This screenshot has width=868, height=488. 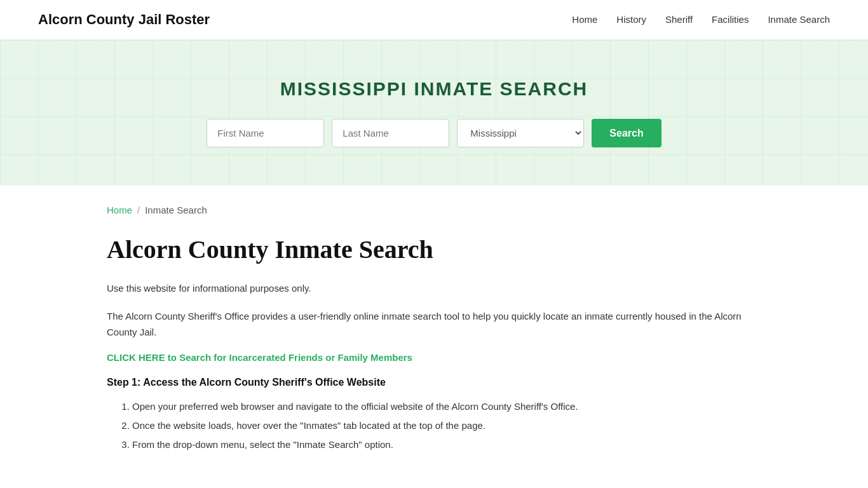 What do you see at coordinates (585, 20) in the screenshot?
I see `nav-item-home: Home` at bounding box center [585, 20].